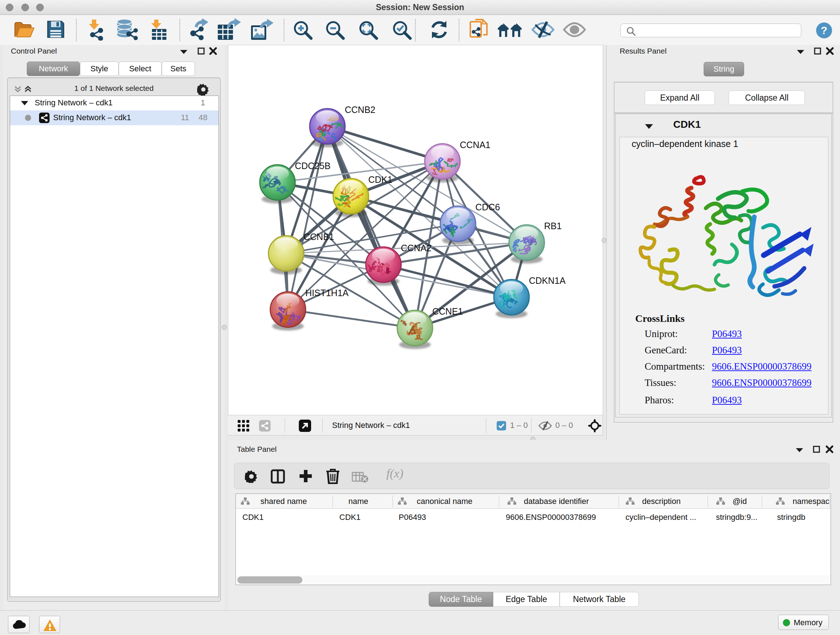  What do you see at coordinates (381, 179) in the screenshot?
I see `svg-text: CDK1` at bounding box center [381, 179].